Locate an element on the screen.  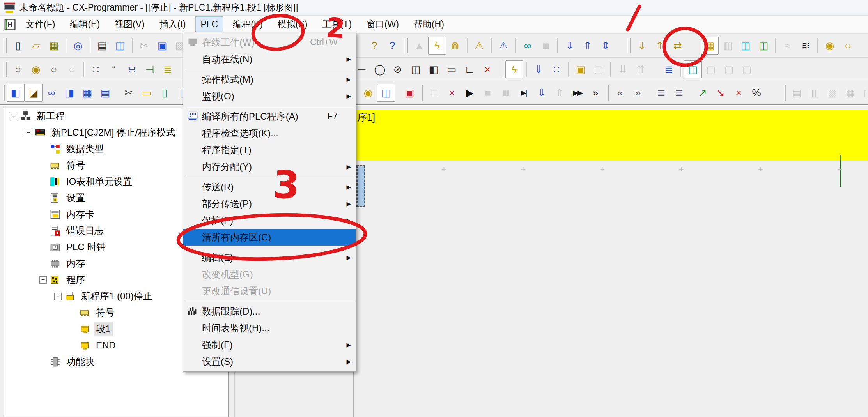
menubar-item-6: 模拟(S) is located at coordinates (292, 24).